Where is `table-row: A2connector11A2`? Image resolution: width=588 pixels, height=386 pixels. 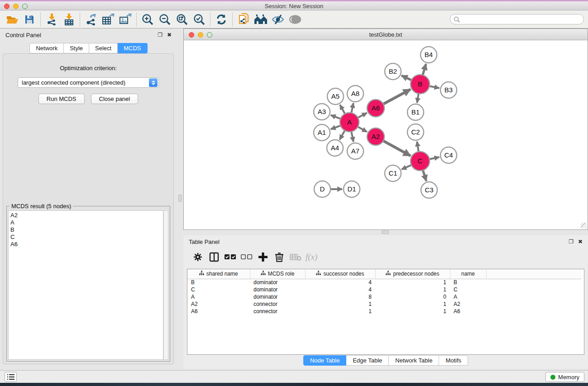 table-row: A2connector11A2 is located at coordinates (384, 304).